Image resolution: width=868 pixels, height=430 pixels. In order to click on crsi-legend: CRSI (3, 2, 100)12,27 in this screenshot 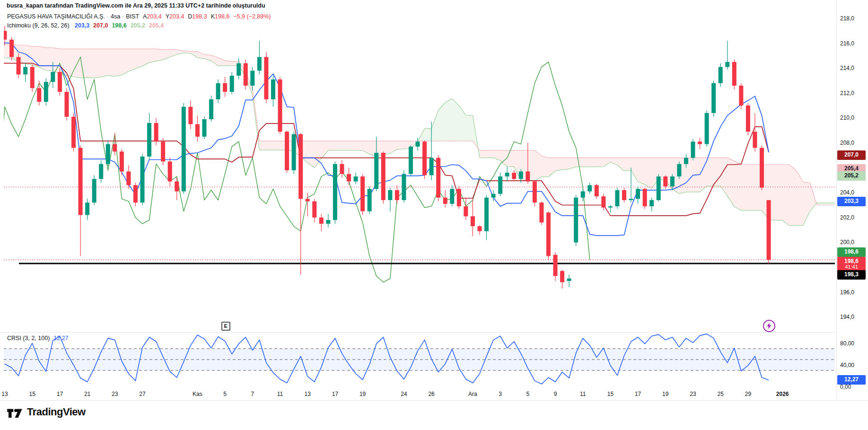, I will do `click(38, 338)`.